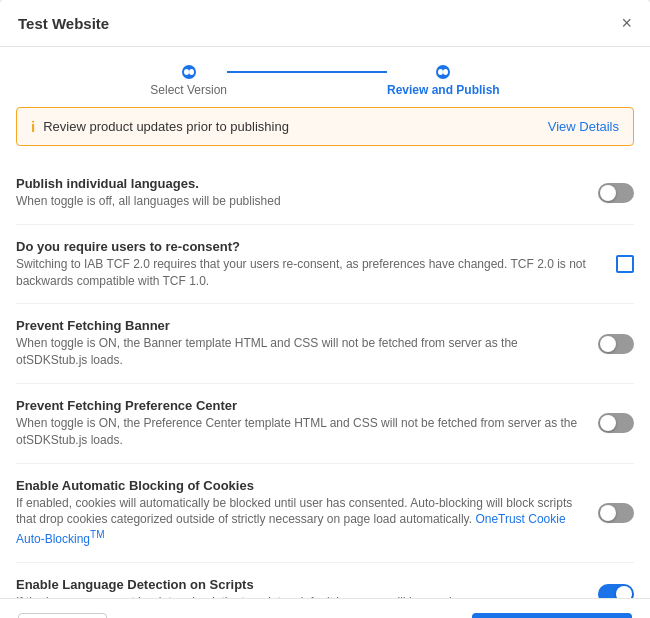 The height and width of the screenshot is (618, 650). What do you see at coordinates (297, 584) in the screenshot?
I see `setting-title-language-detection: Enable Language Detection on Scripts` at bounding box center [297, 584].